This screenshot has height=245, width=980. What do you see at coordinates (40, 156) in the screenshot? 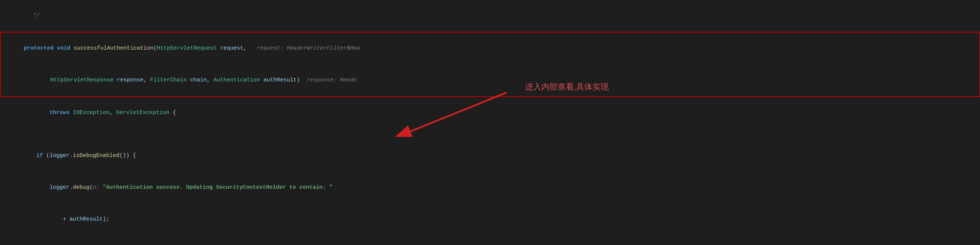
I see `keyword-if: if` at bounding box center [40, 156].